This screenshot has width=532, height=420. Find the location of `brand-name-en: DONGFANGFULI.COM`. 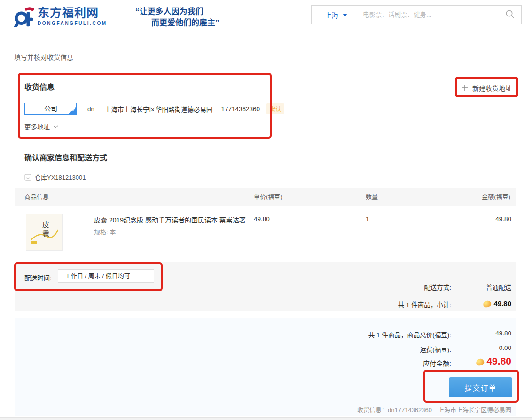

brand-name-en: DONGFANGFULI.COM is located at coordinates (72, 24).